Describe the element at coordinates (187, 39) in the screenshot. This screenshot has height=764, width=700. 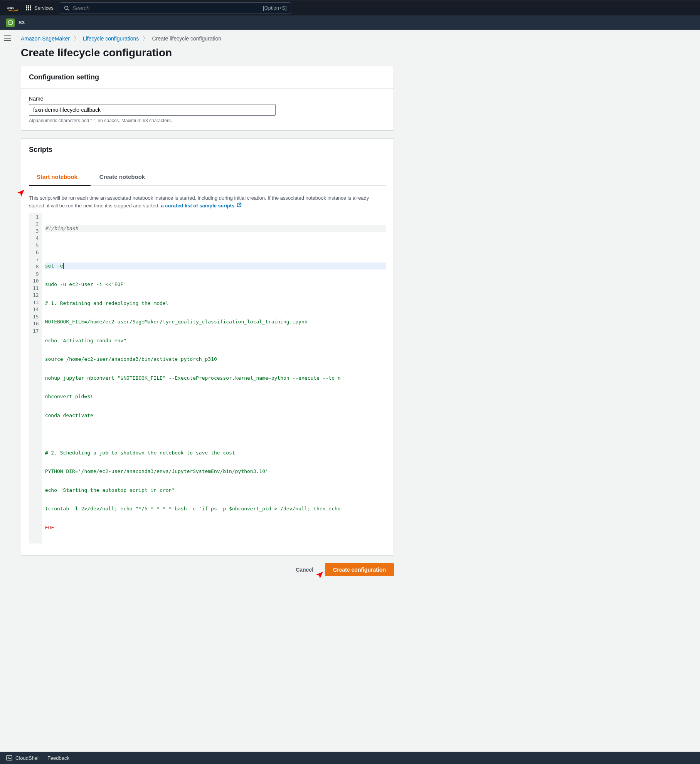
I see `breadcrumb-current: Create lifecycle configuration` at that location.